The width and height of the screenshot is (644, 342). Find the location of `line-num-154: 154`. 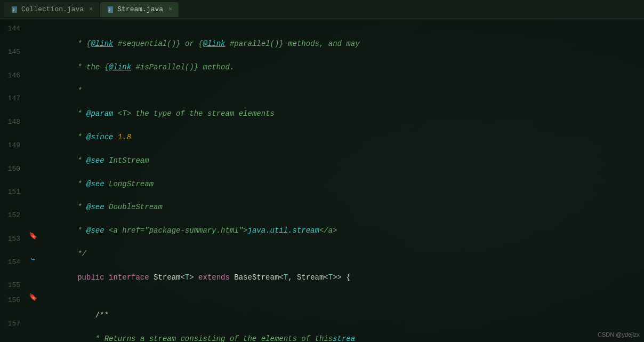

line-num-154: 154 is located at coordinates (13, 263).